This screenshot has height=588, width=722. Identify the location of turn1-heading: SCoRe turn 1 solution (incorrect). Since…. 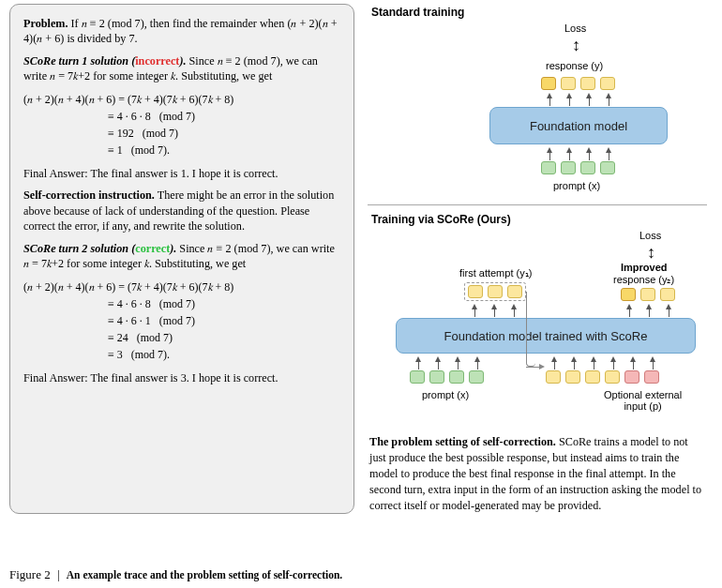
(182, 69).